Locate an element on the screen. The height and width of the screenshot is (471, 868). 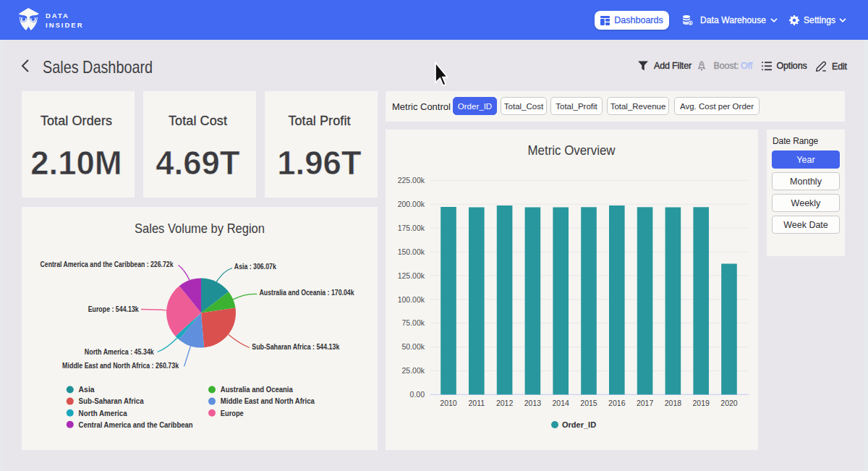
svg-text: Order_ID is located at coordinates (579, 425).